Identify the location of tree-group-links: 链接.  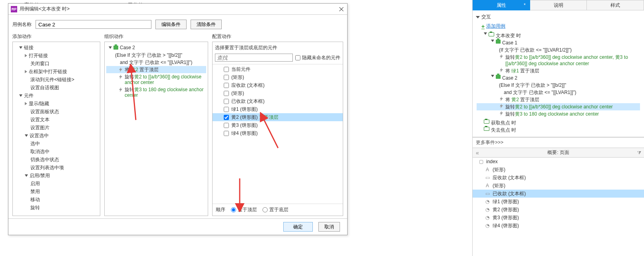
(56, 48).